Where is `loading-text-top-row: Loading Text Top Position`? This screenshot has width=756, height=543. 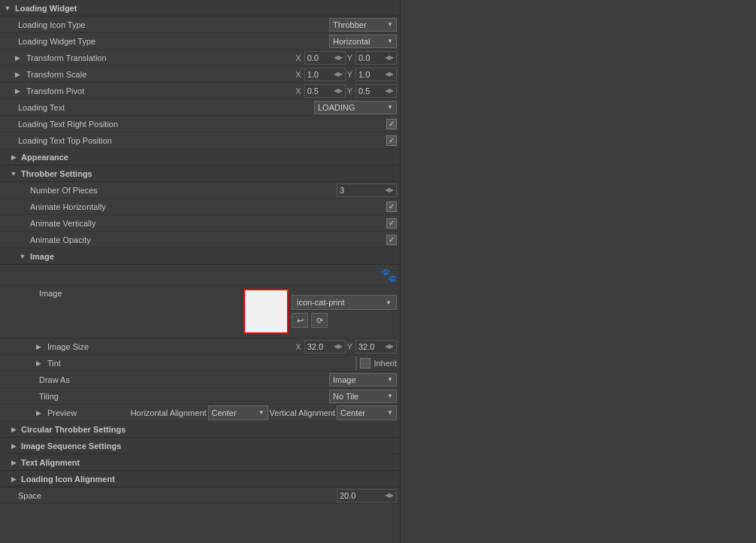
loading-text-top-row: Loading Text Top Position is located at coordinates (200, 141).